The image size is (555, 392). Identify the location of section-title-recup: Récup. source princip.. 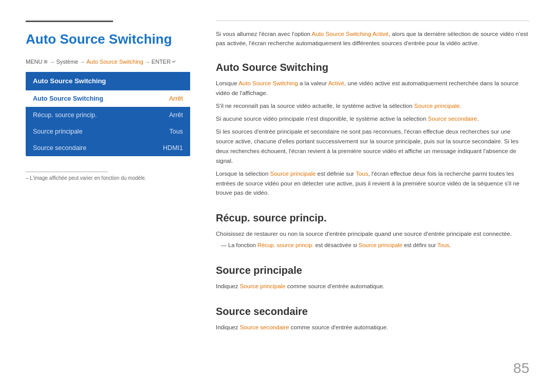
(373, 218).